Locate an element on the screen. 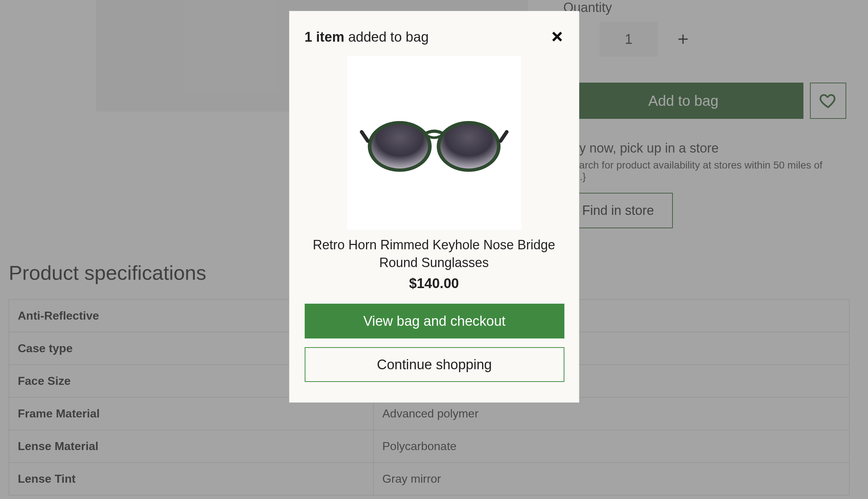  continue-shopping-button: Continue shopping is located at coordinates (435, 365).